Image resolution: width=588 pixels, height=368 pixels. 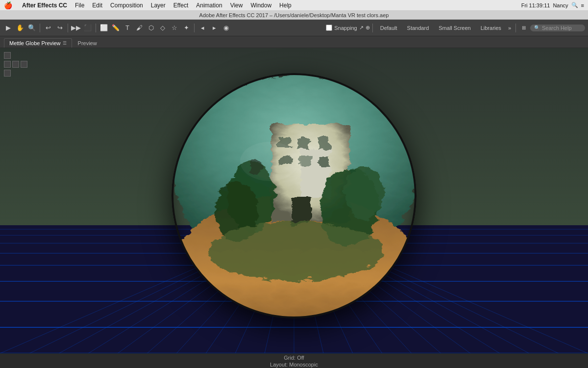 What do you see at coordinates (60, 28) in the screenshot?
I see `redo-tool: ↪` at bounding box center [60, 28].